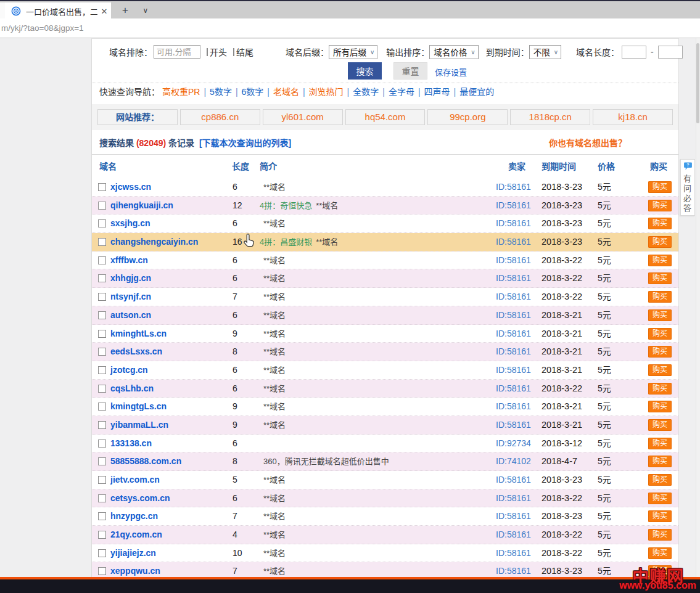 The width and height of the screenshot is (700, 593). What do you see at coordinates (142, 206) in the screenshot?
I see `domain-link: qihengkuaiji.cn` at bounding box center [142, 206].